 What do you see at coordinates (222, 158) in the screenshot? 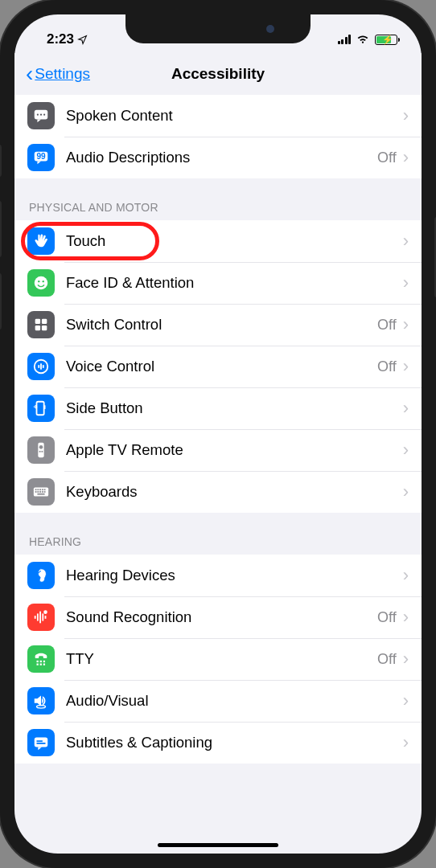
I see `list-item-label: Audio Descriptions` at bounding box center [222, 158].